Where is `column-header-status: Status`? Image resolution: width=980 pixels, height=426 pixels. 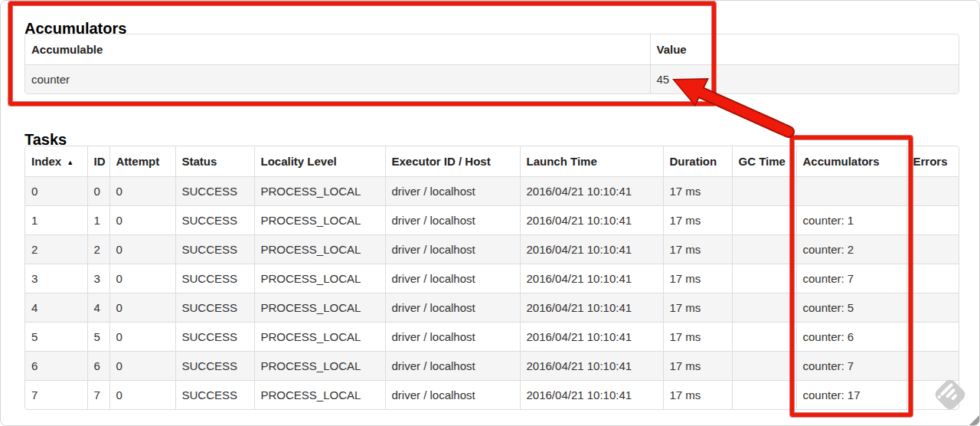
column-header-status: Status is located at coordinates (214, 162).